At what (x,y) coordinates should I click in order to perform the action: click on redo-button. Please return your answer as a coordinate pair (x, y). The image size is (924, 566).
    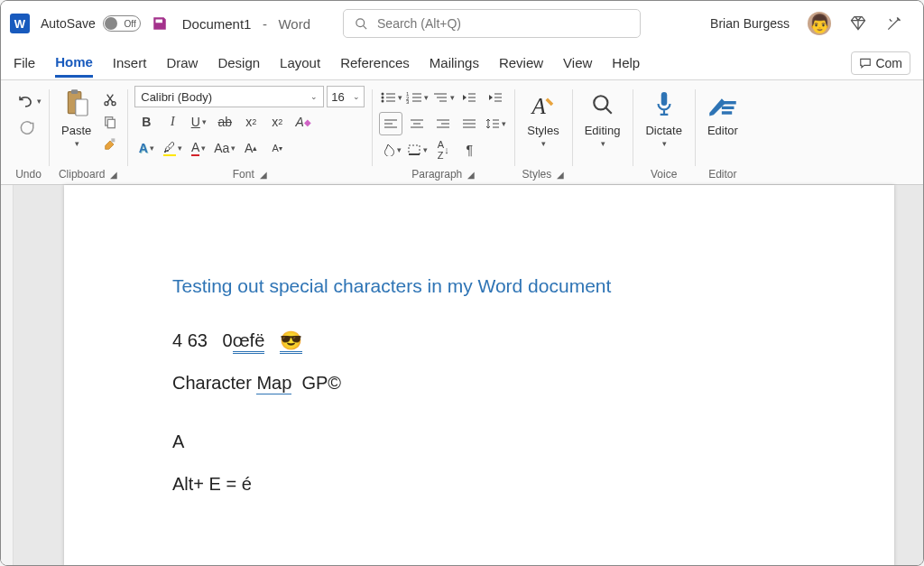
    Looking at the image, I should click on (27, 127).